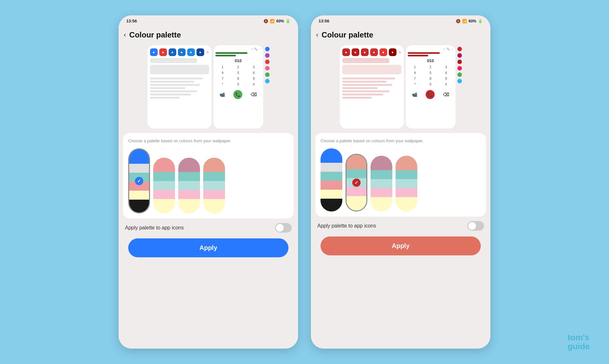 Image resolution: width=609 pixels, height=364 pixels. What do you see at coordinates (476, 226) in the screenshot?
I see `toggle-switch-right` at bounding box center [476, 226].